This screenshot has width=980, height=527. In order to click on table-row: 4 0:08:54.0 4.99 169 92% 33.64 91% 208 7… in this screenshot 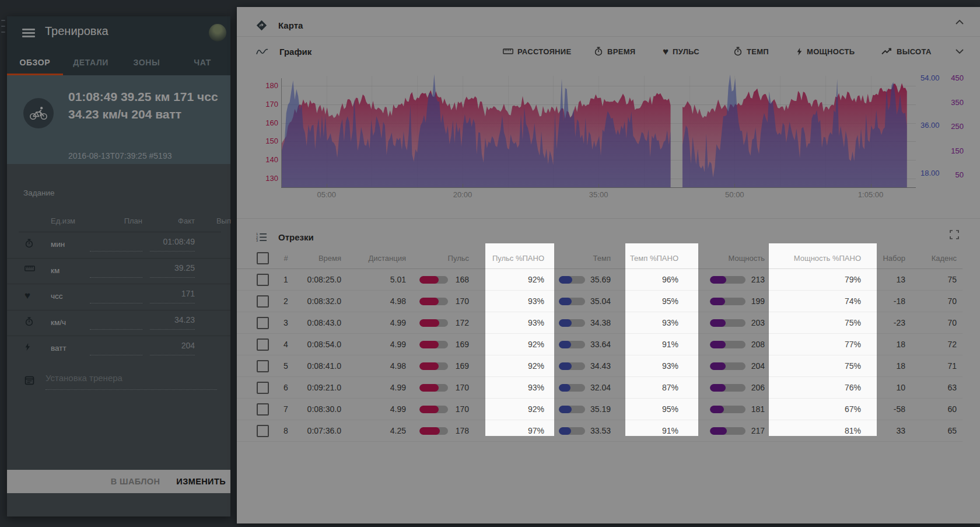, I will do `click(600, 344)`.